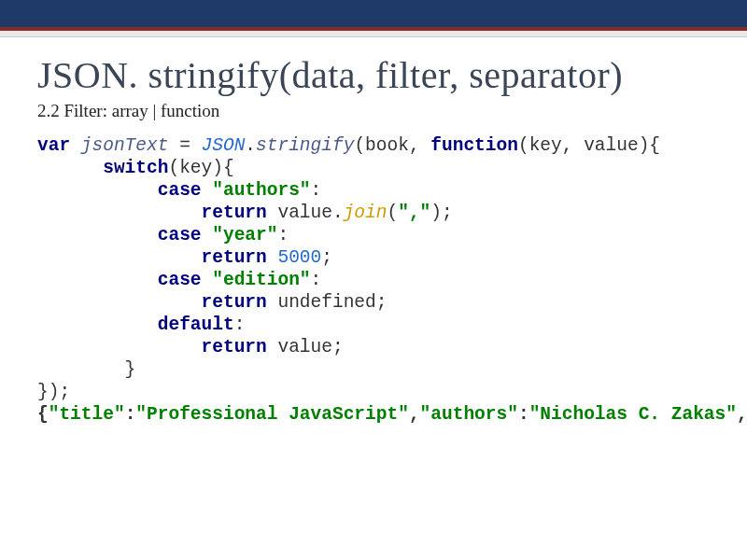 This screenshot has width=747, height=560. Describe the element at coordinates (415, 213) in the screenshot. I see `string-comma: ","` at that location.